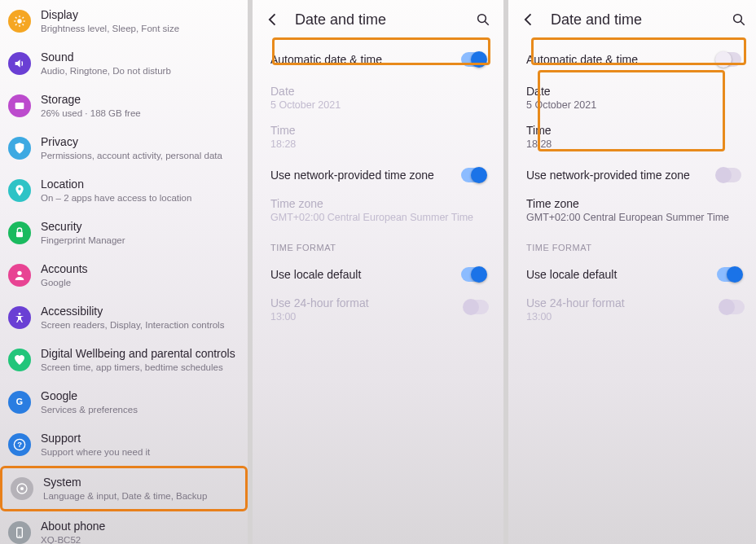 The image size is (756, 544). Describe the element at coordinates (138, 318) in the screenshot. I see `settings-item-text: AccessibilityScreen readers, Display, In…` at that location.